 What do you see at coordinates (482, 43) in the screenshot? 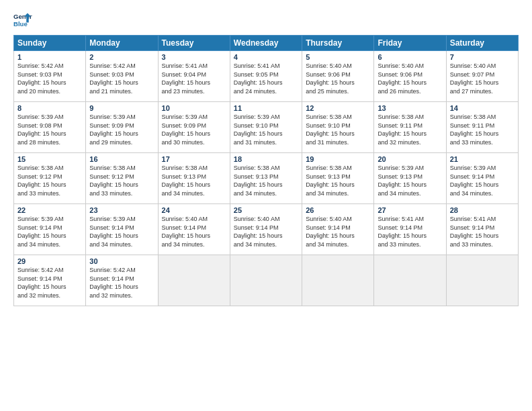
I see `weekday-header: Saturday` at bounding box center [482, 43].